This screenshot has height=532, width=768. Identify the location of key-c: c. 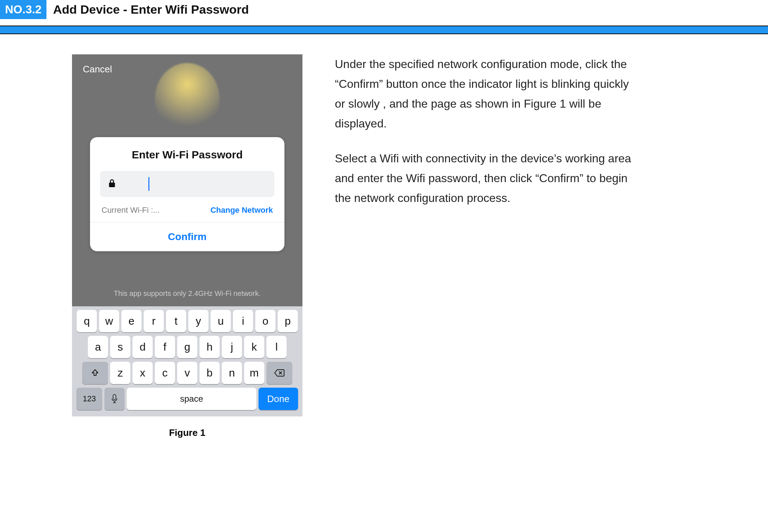
(165, 373).